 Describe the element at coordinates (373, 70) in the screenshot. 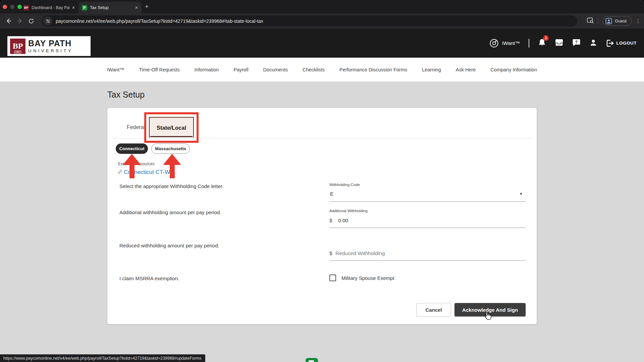

I see `nav-item-performance-discussion-forms: Performance Discussion Forms` at that location.